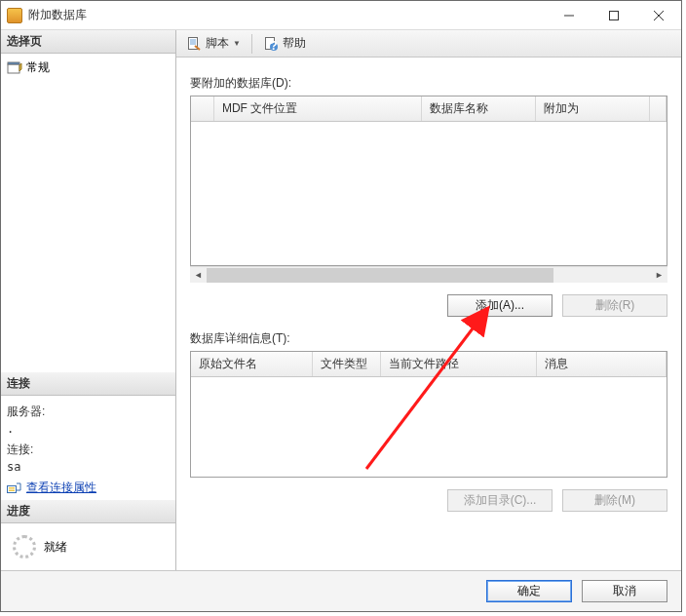 The image size is (686, 616). I want to click on maximize-button, so click(614, 16).